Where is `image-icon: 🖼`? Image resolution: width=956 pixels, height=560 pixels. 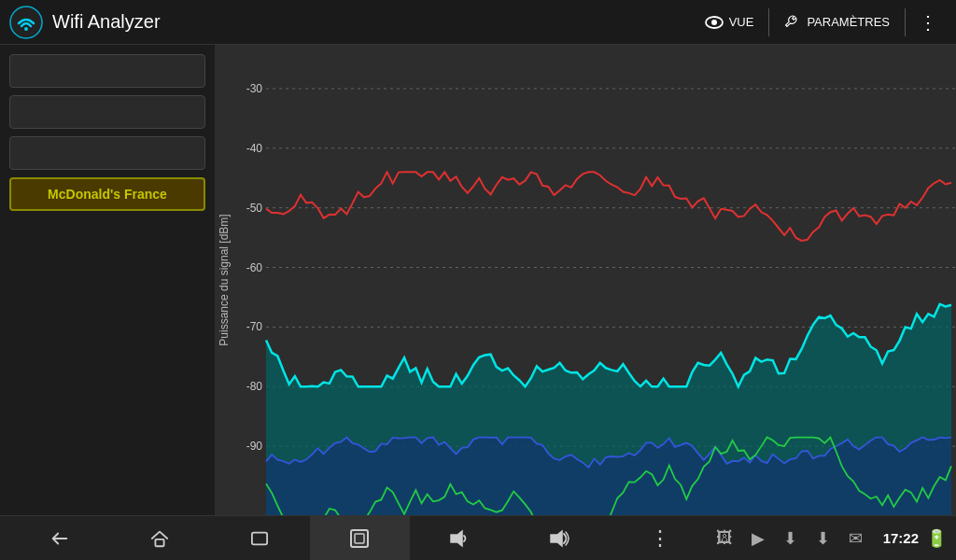
image-icon: 🖼 is located at coordinates (724, 538).